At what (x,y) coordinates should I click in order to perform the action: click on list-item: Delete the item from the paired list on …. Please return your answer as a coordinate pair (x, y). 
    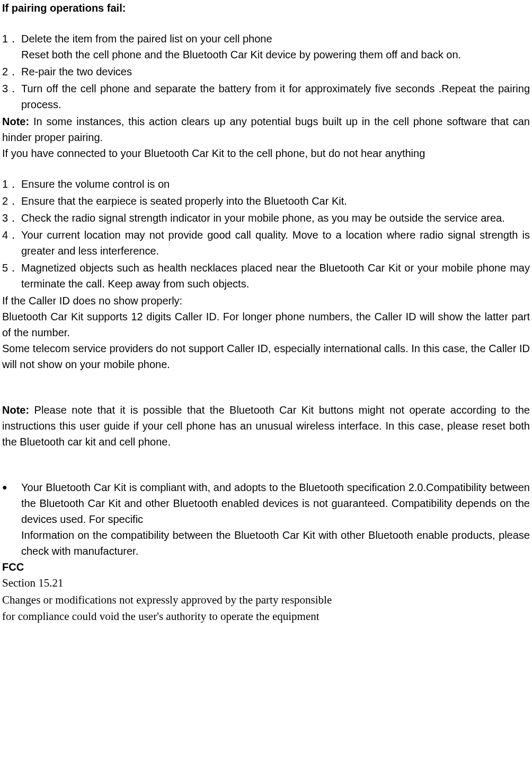
    Looking at the image, I should click on (276, 47).